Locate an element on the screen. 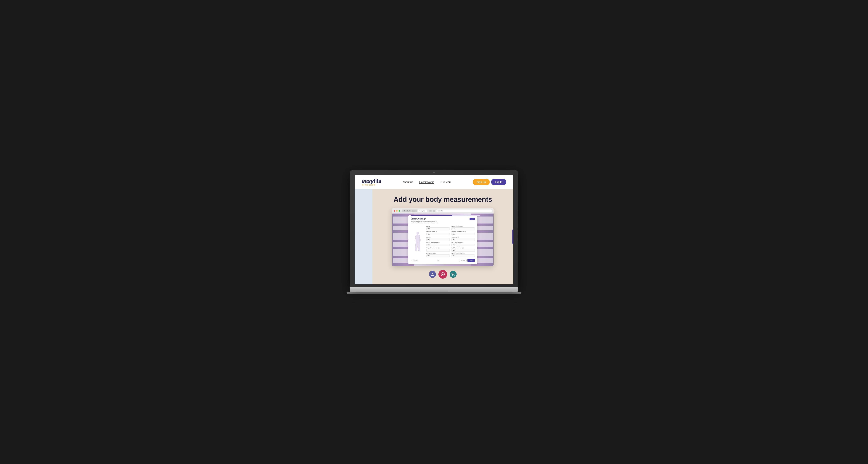 Image resolution: width=868 pixels, height=464 pixels. nav-how-it-works: How it works is located at coordinates (427, 182).